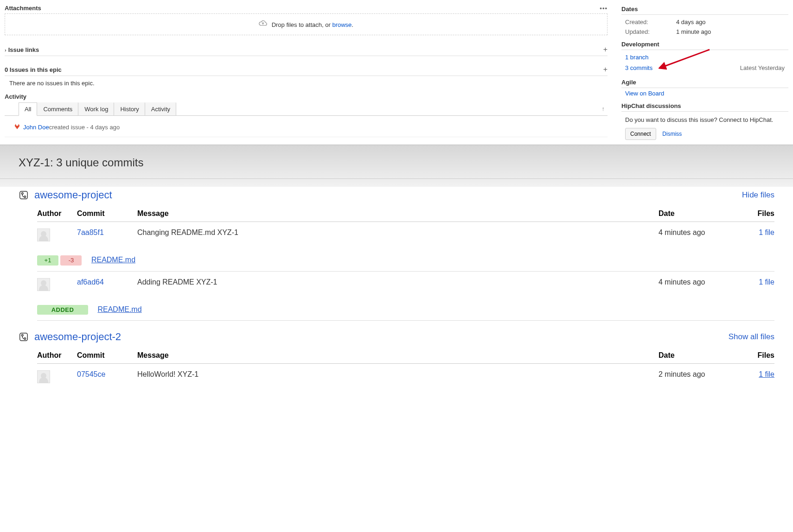  What do you see at coordinates (78, 337) in the screenshot?
I see `project-name-link: awesome-project-2` at bounding box center [78, 337].